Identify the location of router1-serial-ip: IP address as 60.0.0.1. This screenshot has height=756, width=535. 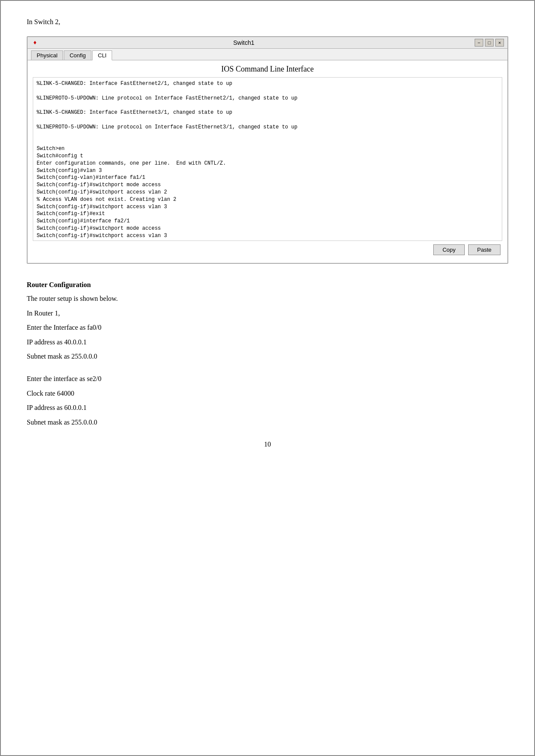
(267, 408).